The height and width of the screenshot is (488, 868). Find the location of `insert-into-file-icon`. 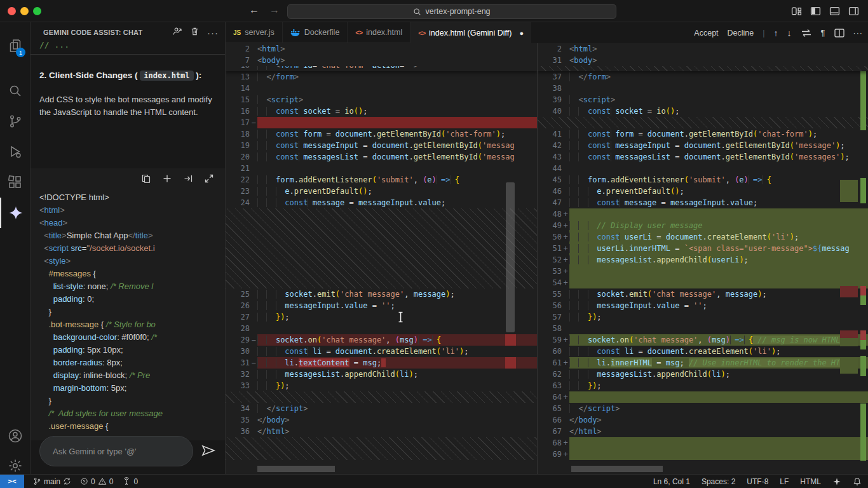

insert-into-file-icon is located at coordinates (188, 180).